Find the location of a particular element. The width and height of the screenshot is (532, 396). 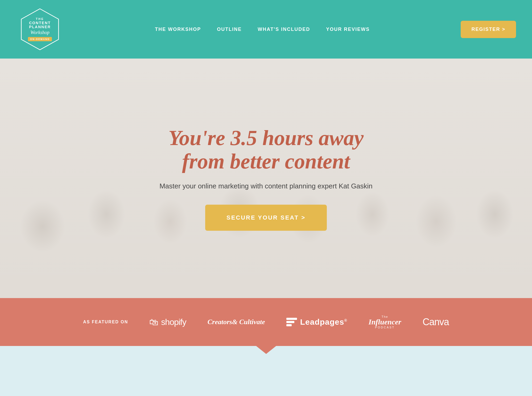

canva-text: Canva is located at coordinates (436, 322).